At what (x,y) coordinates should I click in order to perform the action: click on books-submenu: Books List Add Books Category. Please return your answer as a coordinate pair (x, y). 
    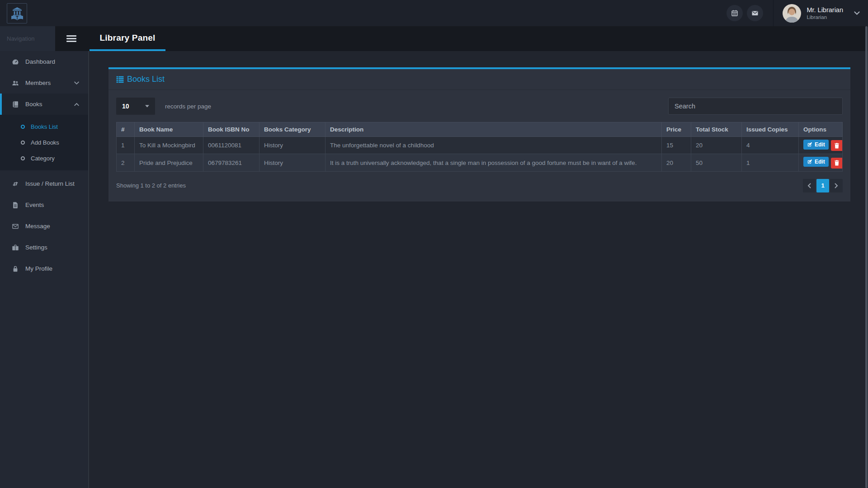
    Looking at the image, I should click on (44, 143).